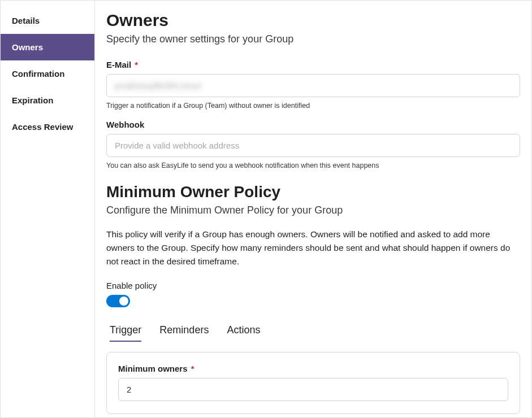  I want to click on sidebar-item-owners: Owners, so click(47, 47).